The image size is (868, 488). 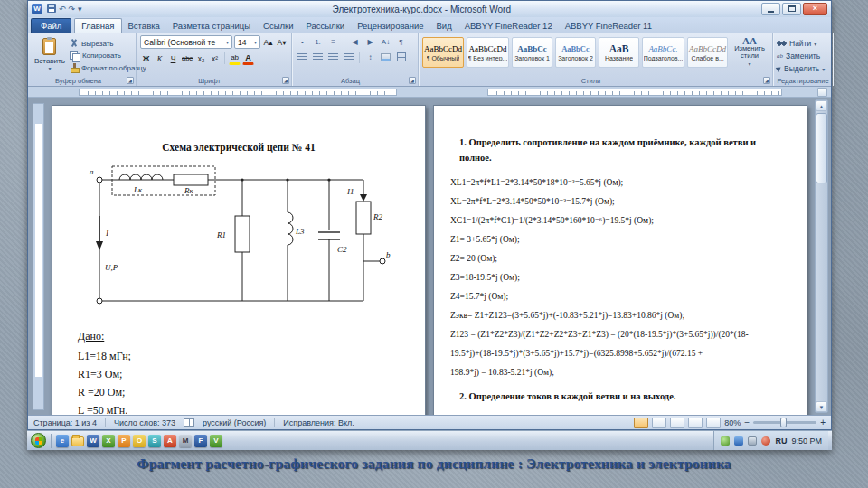 I want to click on align-center-button, so click(x=318, y=57).